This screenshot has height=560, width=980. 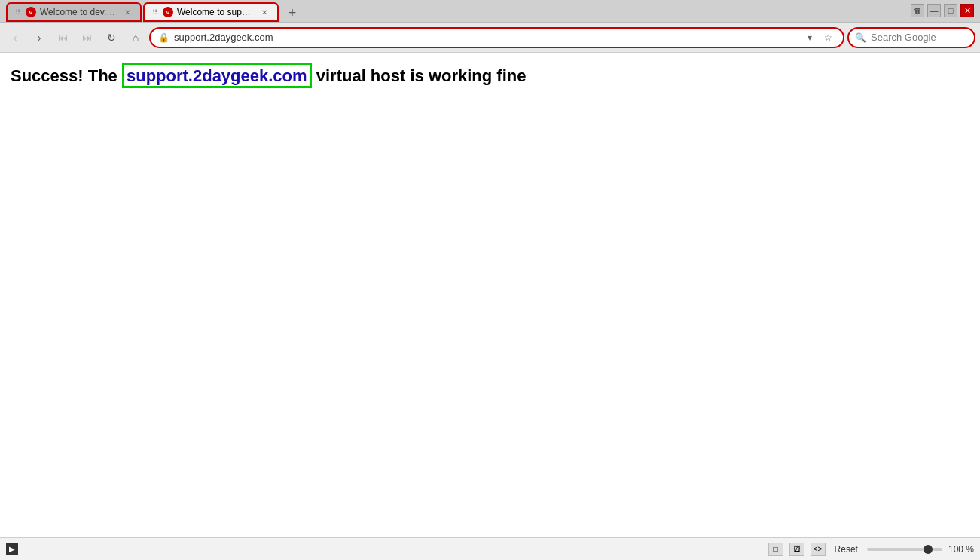 What do you see at coordinates (12, 549) in the screenshot?
I see `status-left: ▶` at bounding box center [12, 549].